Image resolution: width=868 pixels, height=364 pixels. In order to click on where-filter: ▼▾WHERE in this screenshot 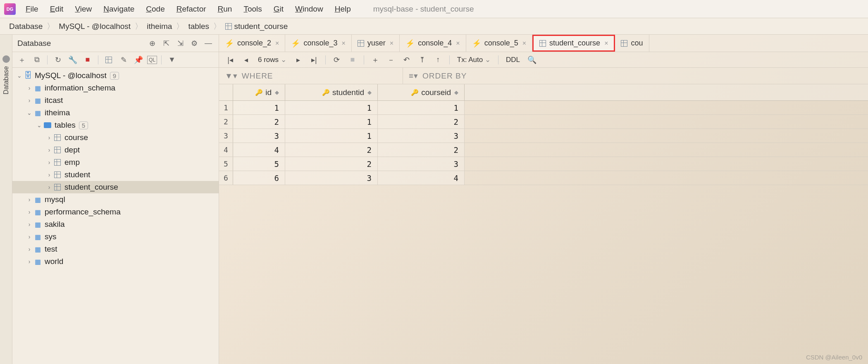, I will do `click(311, 76)`.